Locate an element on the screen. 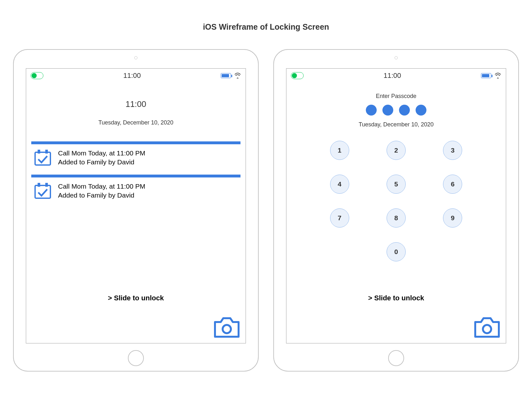 Image resolution: width=532 pixels, height=413 pixels. lock-time: 11:00 is located at coordinates (136, 104).